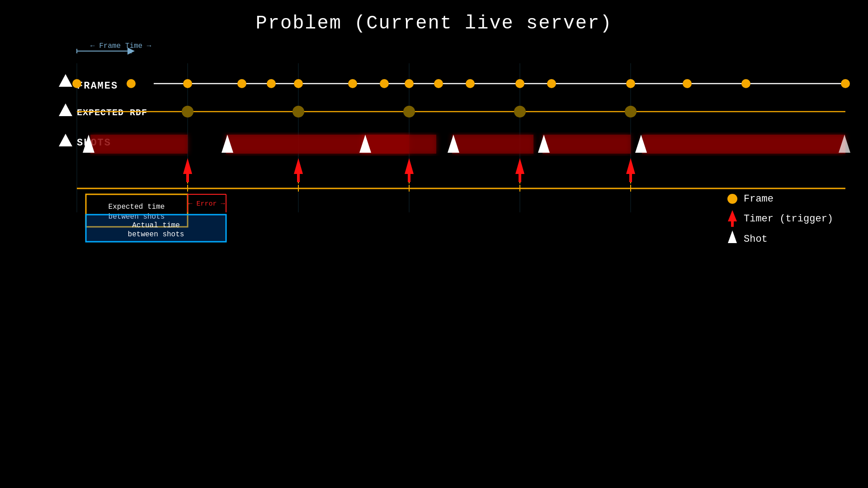 The width and height of the screenshot is (868, 488). I want to click on svg-text: Timer (trigger), so click(788, 219).